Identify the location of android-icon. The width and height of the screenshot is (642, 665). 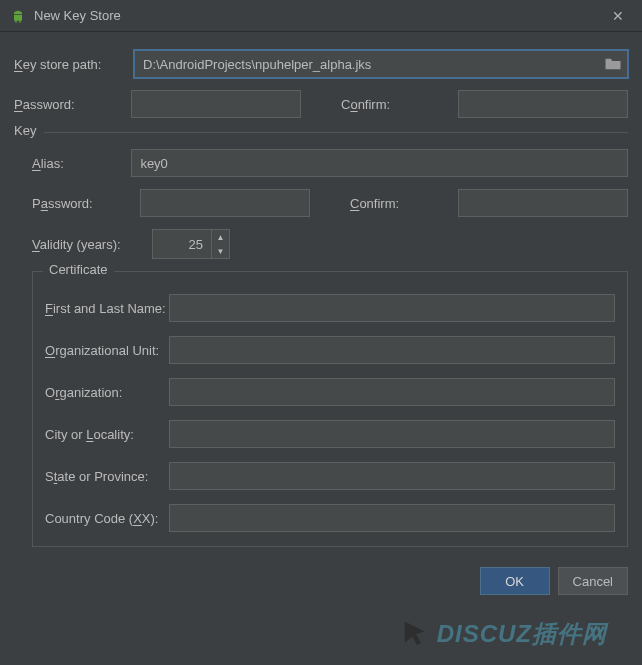
(18, 16).